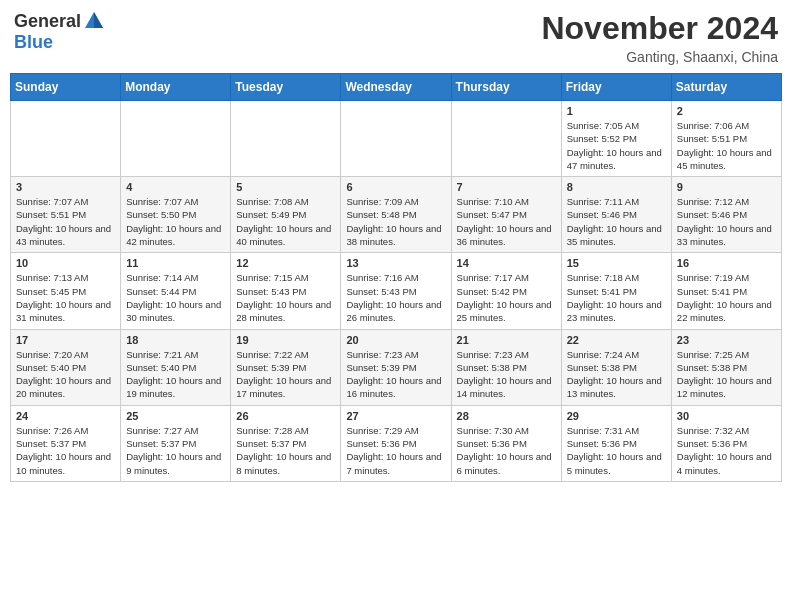 The image size is (792, 612). What do you see at coordinates (726, 139) in the screenshot?
I see `calendar-day-cell: 2Sunrise: 7:06 AM Sunset: 5:51 PM Daylig…` at bounding box center [726, 139].